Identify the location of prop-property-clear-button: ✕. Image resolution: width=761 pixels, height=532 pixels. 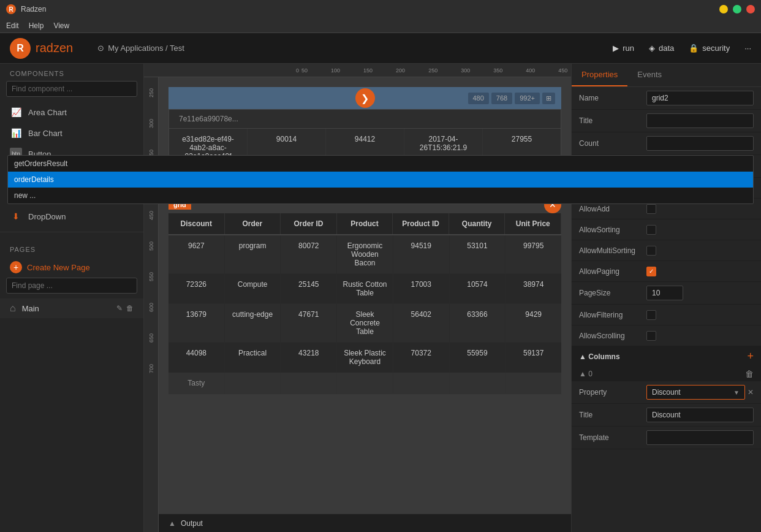
(751, 392).